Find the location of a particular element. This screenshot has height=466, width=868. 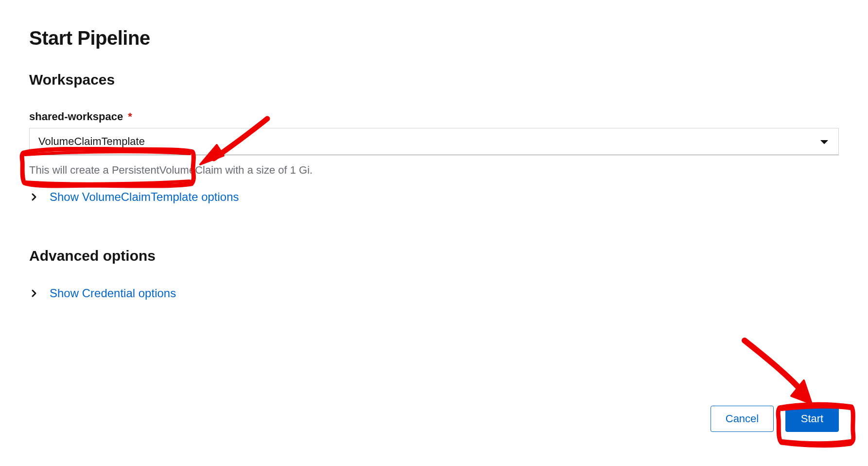

required-asterisk: * is located at coordinates (130, 117).